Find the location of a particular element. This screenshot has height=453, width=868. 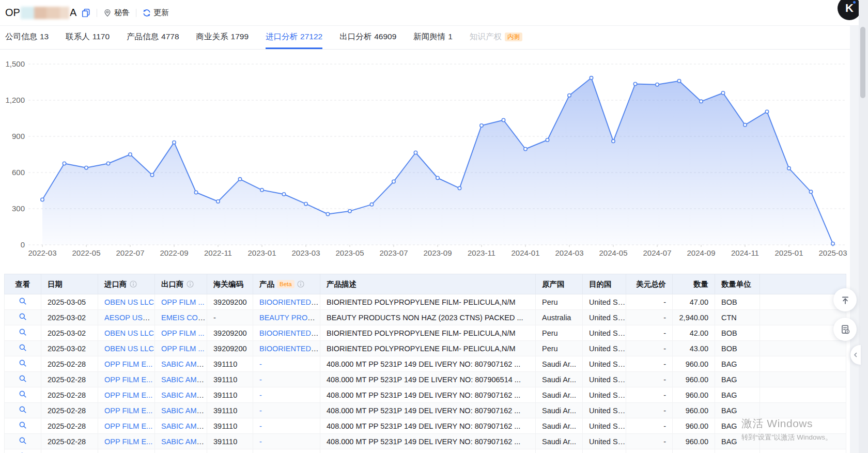

view-cell is located at coordinates (23, 380).